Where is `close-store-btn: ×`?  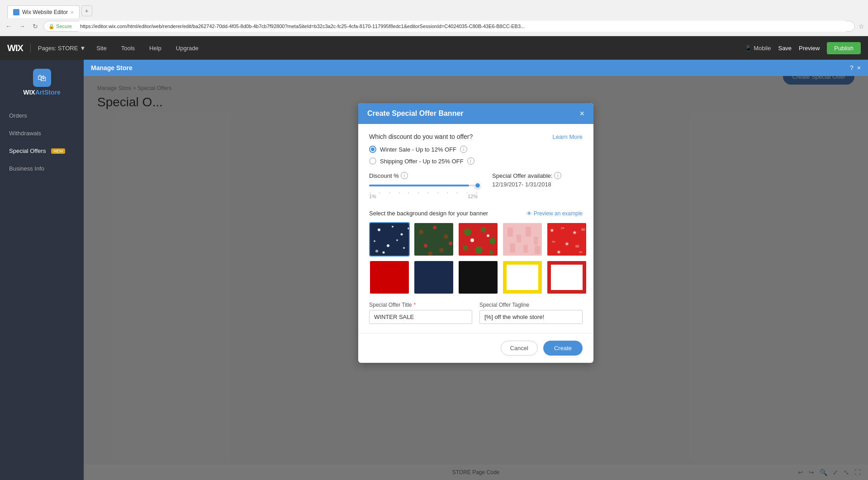 close-store-btn: × is located at coordinates (859, 68).